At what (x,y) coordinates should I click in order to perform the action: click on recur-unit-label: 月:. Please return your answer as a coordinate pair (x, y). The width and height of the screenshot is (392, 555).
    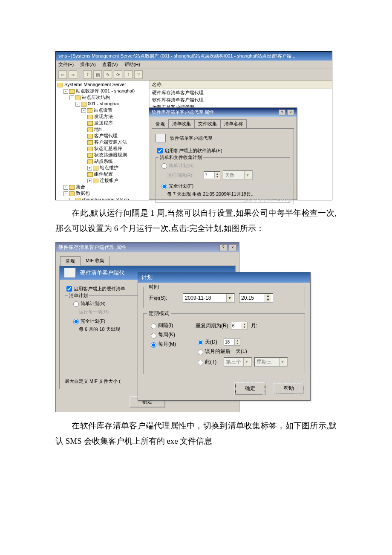
    Looking at the image, I should click on (254, 326).